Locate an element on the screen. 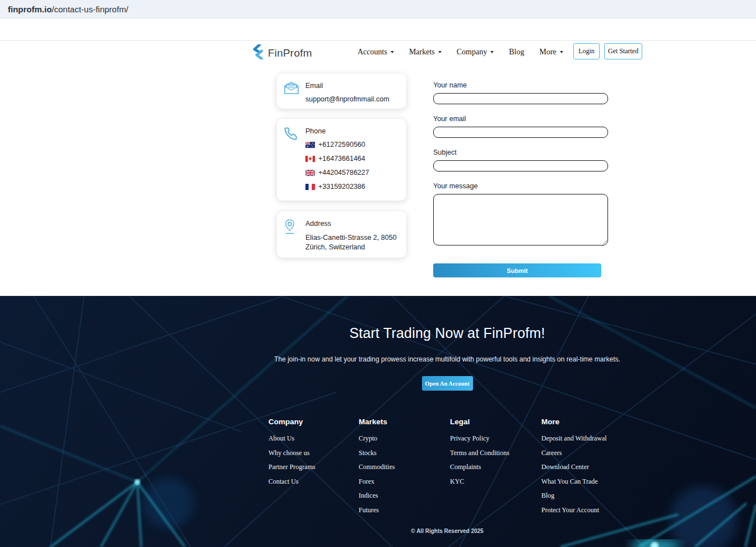 Image resolution: width=756 pixels, height=547 pixels. name-input is located at coordinates (521, 99).